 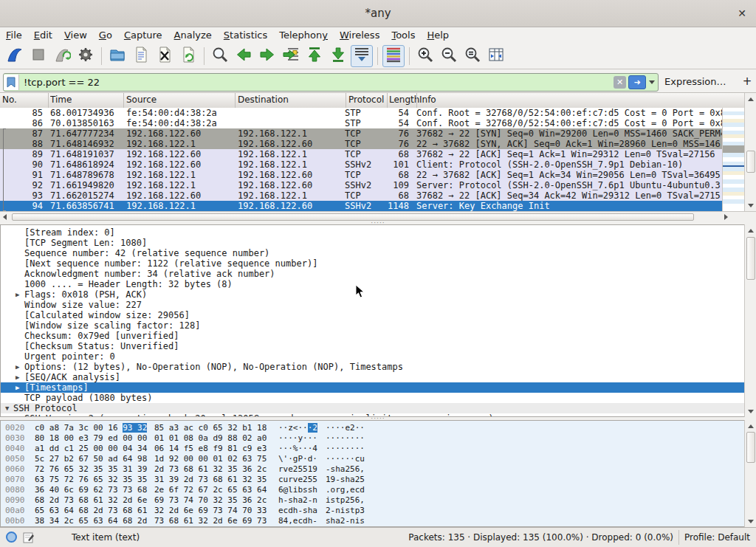 What do you see at coordinates (62, 56) in the screenshot?
I see `restart-capture-button` at bounding box center [62, 56].